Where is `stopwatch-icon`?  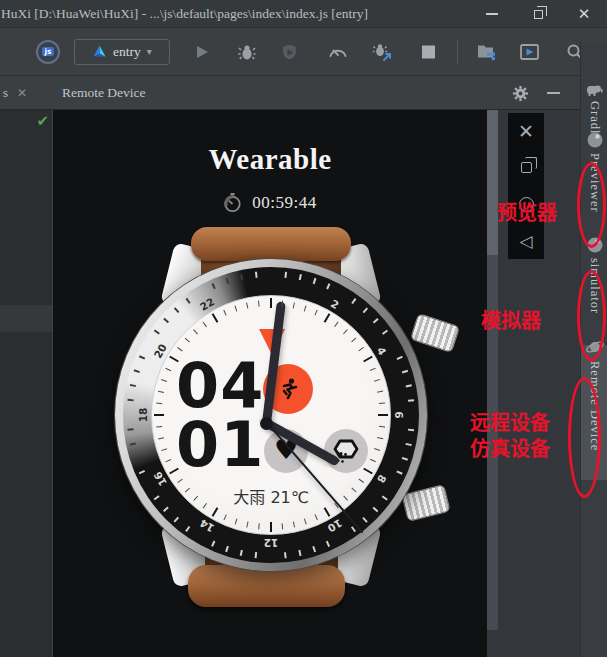
stopwatch-icon is located at coordinates (232, 202).